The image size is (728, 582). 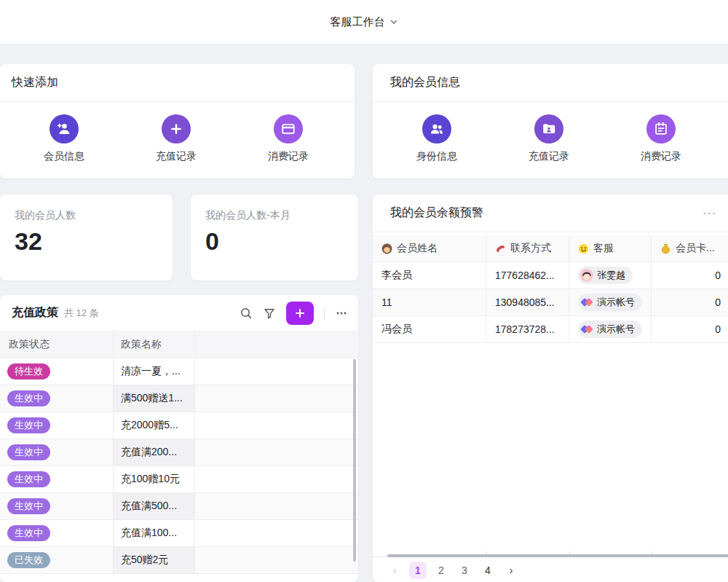 What do you see at coordinates (464, 570) in the screenshot?
I see `page-3: 3` at bounding box center [464, 570].